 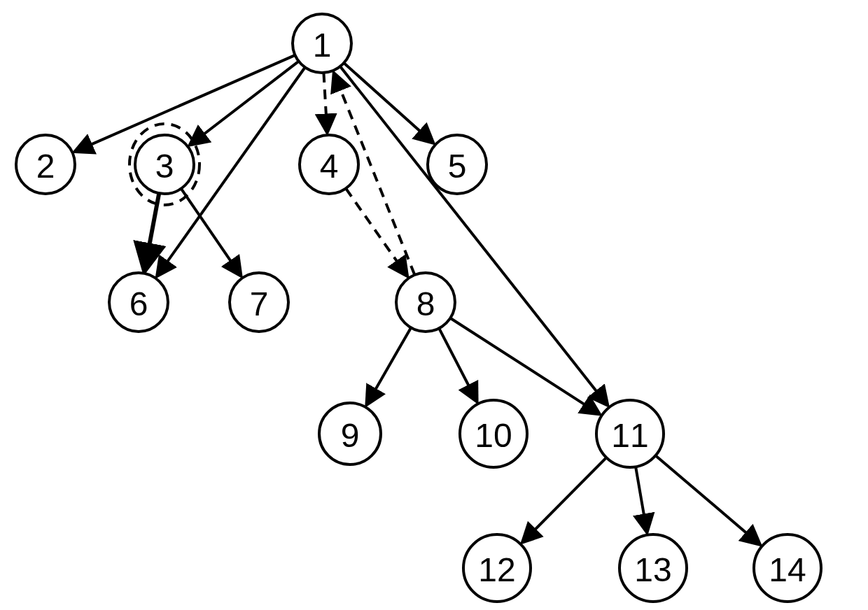 I want to click on node-1: 1, so click(x=322, y=43).